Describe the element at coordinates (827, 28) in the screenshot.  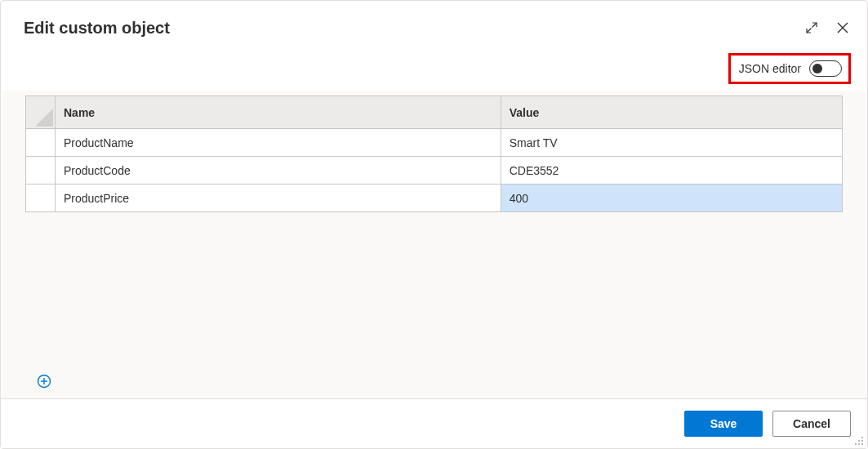
I see `header-icons` at that location.